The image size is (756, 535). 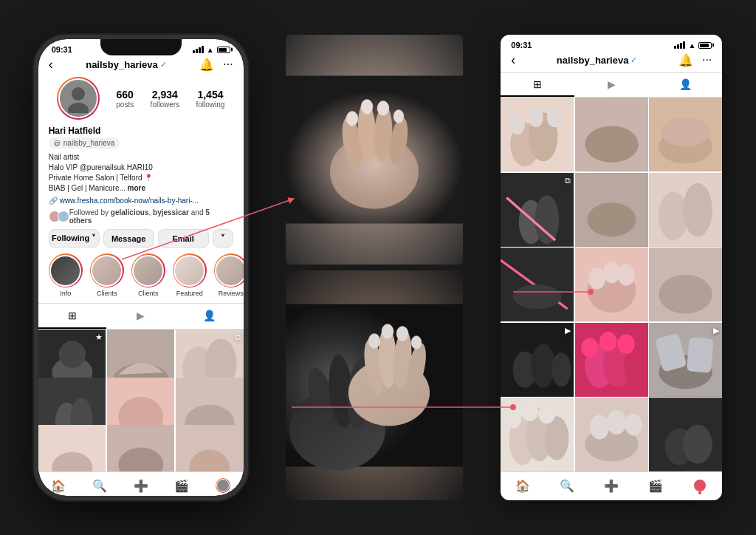 I want to click on reels-nav-button: 🎬, so click(x=182, y=486).